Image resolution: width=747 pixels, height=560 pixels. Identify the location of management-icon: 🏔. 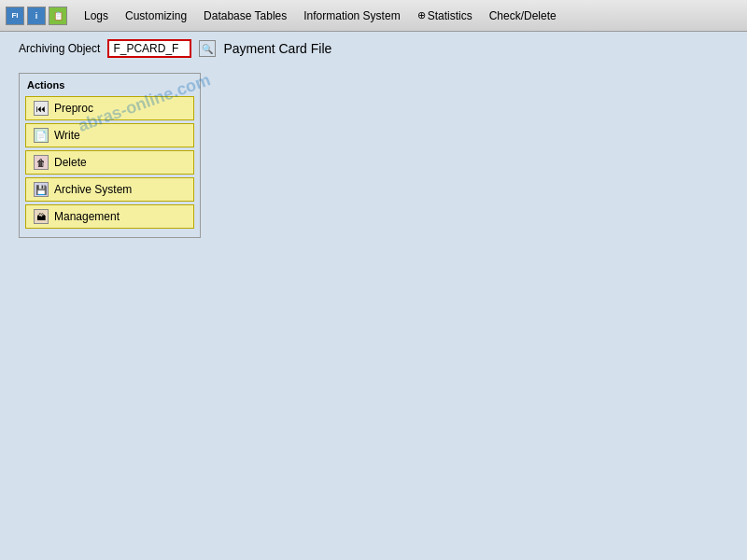
(41, 217).